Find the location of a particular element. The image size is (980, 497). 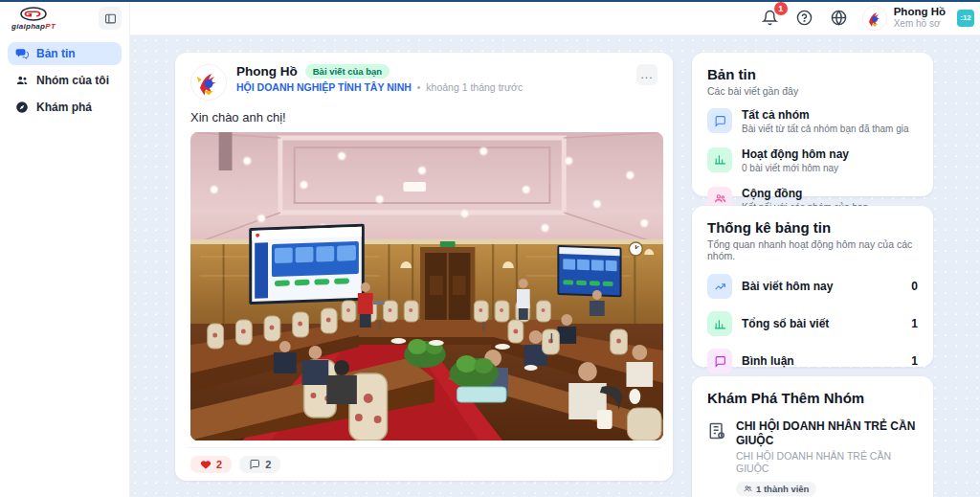

stat-label: Bài viết hôm nay is located at coordinates (821, 286).